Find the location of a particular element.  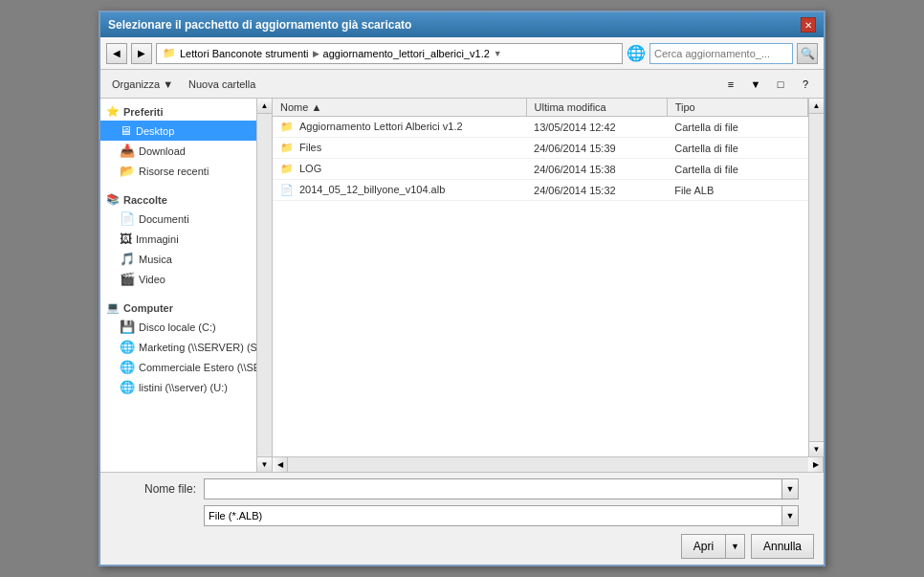

risorse-recenti-icon: 📂 is located at coordinates (127, 170).